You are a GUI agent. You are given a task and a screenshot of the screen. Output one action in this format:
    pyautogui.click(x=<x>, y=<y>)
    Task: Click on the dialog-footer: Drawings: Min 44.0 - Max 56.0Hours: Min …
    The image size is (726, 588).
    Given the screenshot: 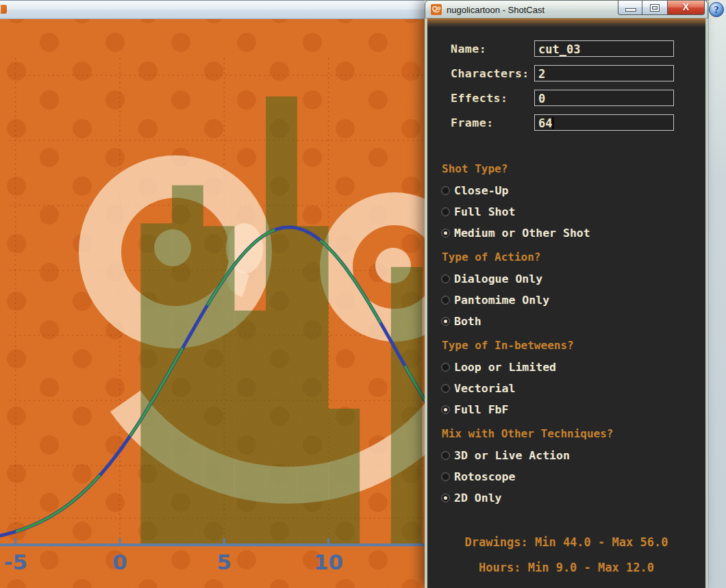 What is the action you would take?
    pyautogui.click(x=566, y=561)
    